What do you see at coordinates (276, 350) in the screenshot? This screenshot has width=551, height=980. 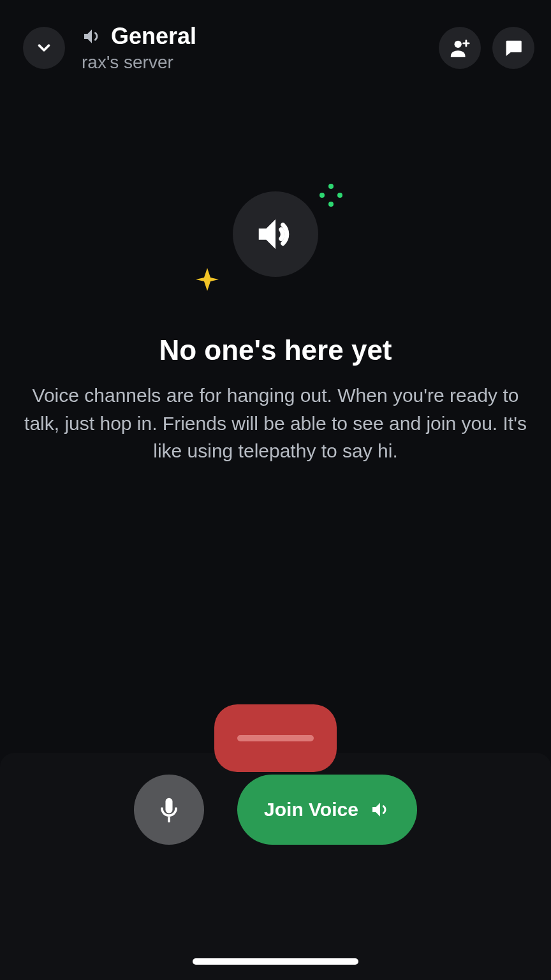 I see `empty-state-title: No one's here yet` at bounding box center [276, 350].